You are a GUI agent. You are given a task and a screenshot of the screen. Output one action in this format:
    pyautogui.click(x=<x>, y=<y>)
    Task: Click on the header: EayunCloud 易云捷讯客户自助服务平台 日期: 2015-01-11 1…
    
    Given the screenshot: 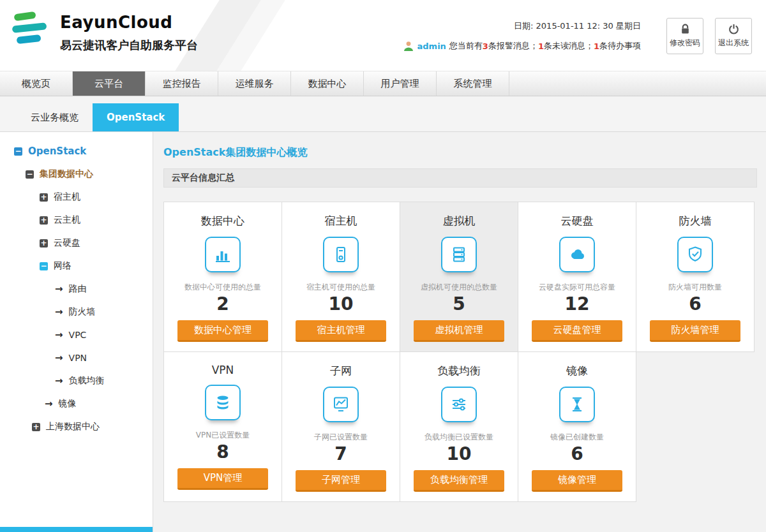 What is the action you would take?
    pyautogui.click(x=383, y=36)
    